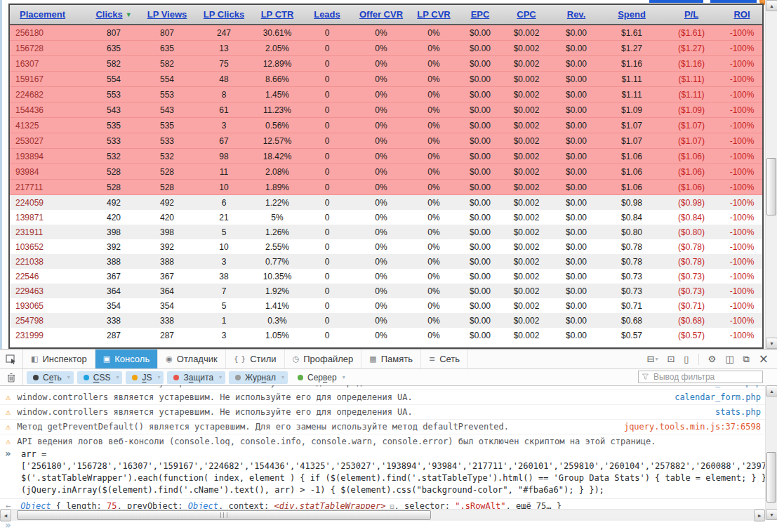  What do you see at coordinates (480, 15) in the screenshot?
I see `column-header-epc: EPC` at bounding box center [480, 15].